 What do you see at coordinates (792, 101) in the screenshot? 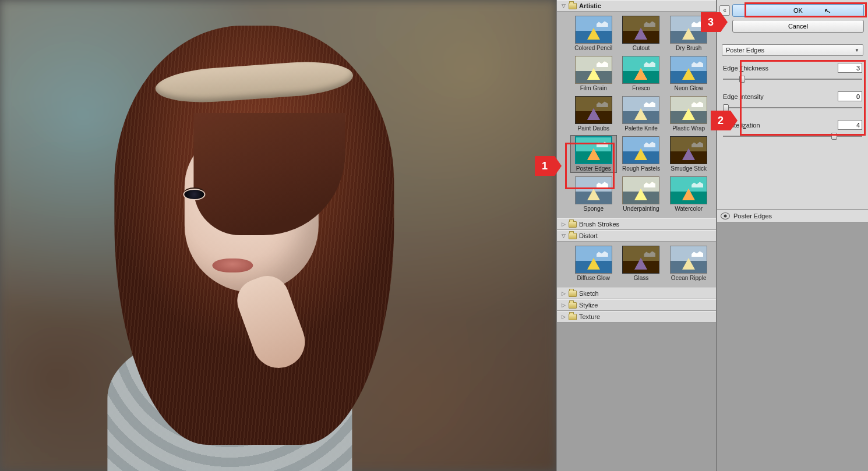
I see `param-edge-intensity: Edge Intensity` at bounding box center [792, 101].